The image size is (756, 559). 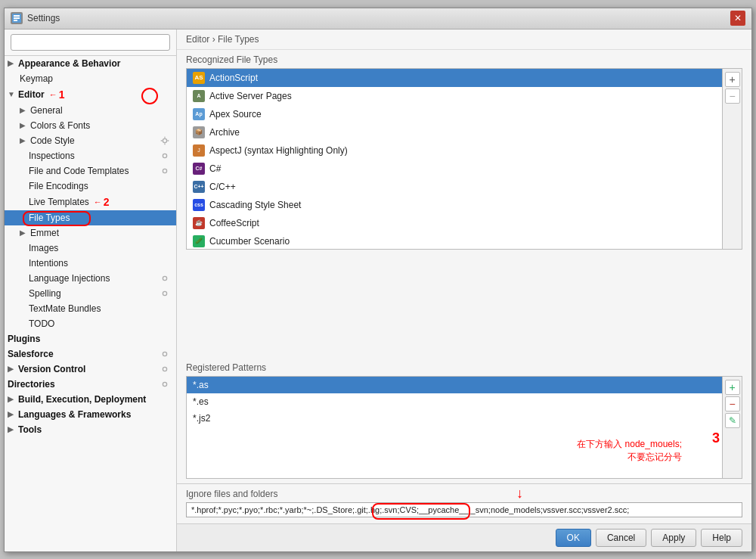 What do you see at coordinates (454, 151) in the screenshot?
I see `list-item: J AspectJ (syntax Highlighting Only)` at bounding box center [454, 151].